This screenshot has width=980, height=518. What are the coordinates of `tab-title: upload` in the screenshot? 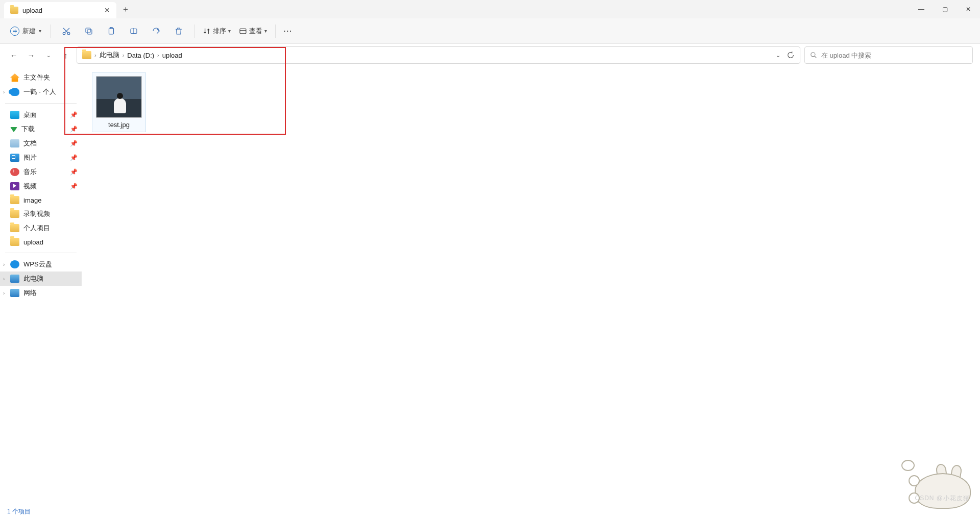 It's located at (61, 10).